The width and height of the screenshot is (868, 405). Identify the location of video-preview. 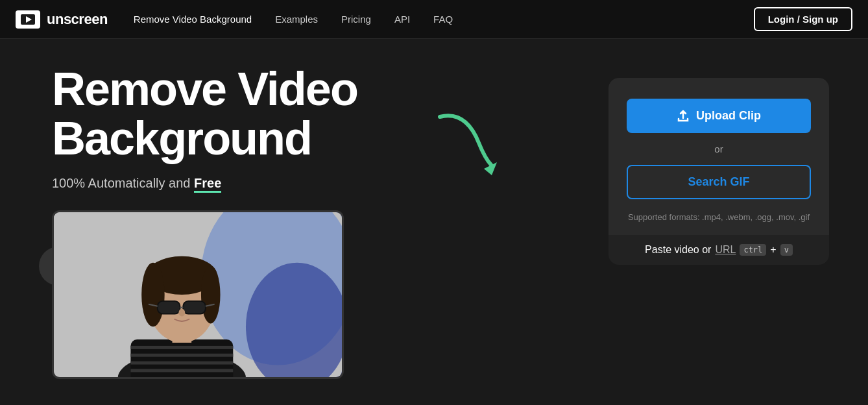
(198, 295).